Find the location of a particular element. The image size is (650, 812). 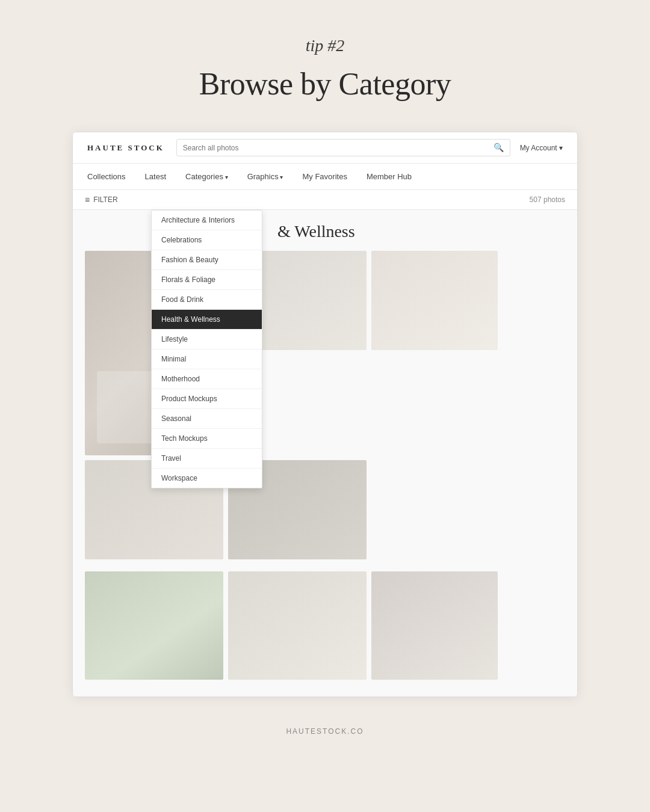

dropdown-item-minimal: Minimal is located at coordinates (207, 360).